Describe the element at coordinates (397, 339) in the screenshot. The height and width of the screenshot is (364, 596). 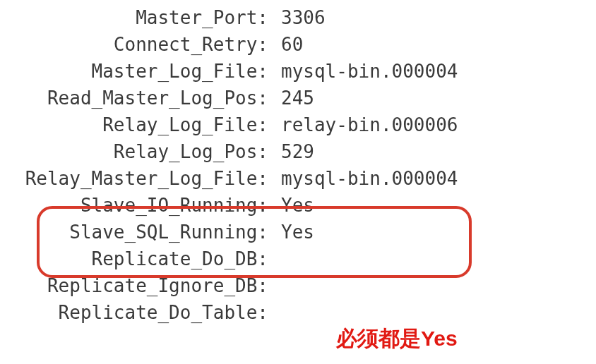
I see `annotation-note: 必须都是Yes` at that location.